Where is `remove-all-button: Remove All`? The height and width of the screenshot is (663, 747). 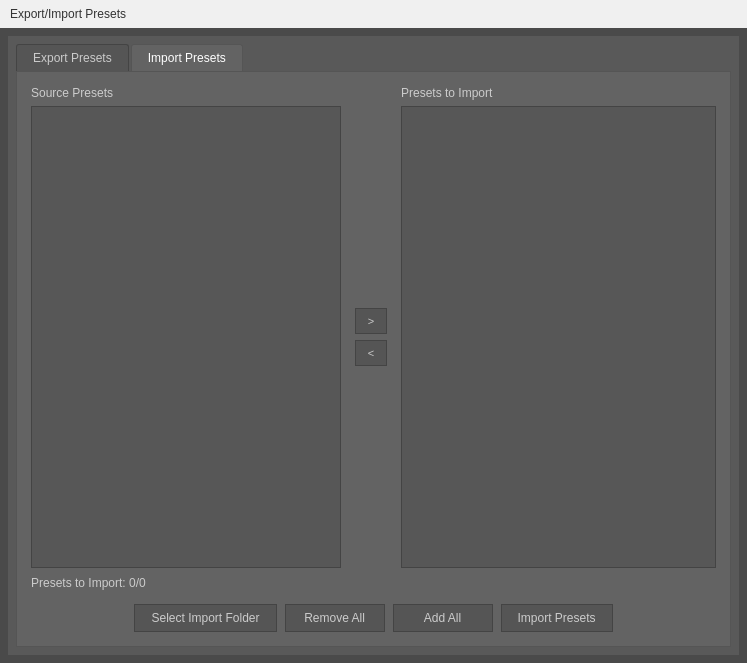
remove-all-button: Remove All is located at coordinates (335, 618).